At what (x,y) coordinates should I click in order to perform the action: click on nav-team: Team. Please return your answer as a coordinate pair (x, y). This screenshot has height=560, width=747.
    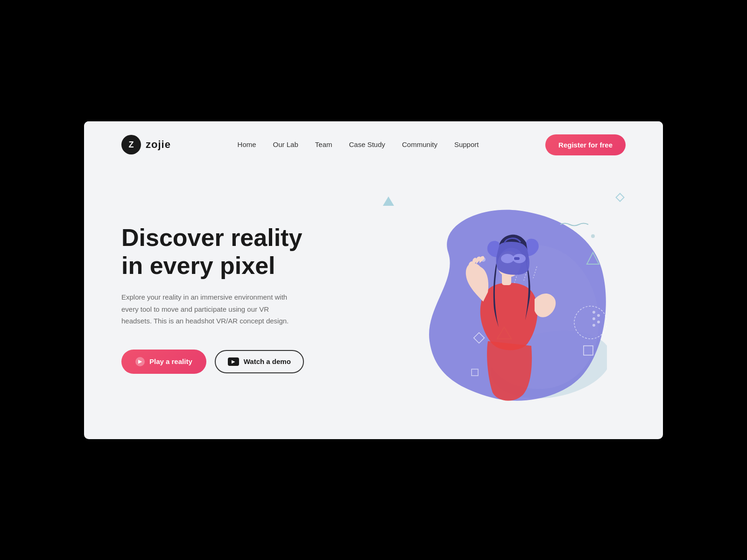
    Looking at the image, I should click on (324, 145).